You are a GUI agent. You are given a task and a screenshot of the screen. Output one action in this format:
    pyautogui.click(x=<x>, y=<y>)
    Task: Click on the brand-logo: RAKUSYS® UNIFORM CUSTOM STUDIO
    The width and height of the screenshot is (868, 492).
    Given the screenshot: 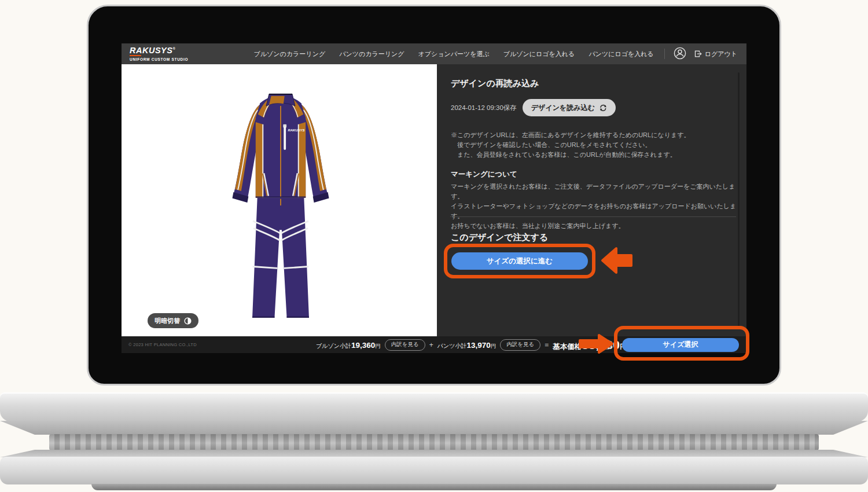 What is the action you would take?
    pyautogui.click(x=159, y=54)
    